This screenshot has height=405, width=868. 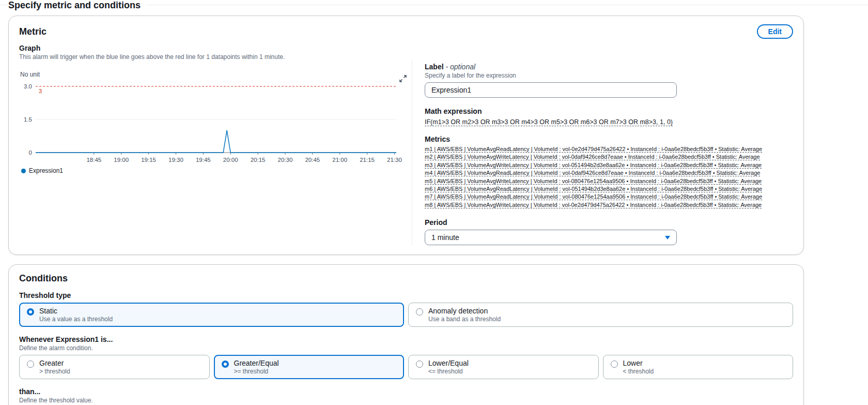 What do you see at coordinates (258, 160) in the screenshot?
I see `svg-text: 20:15` at bounding box center [258, 160].